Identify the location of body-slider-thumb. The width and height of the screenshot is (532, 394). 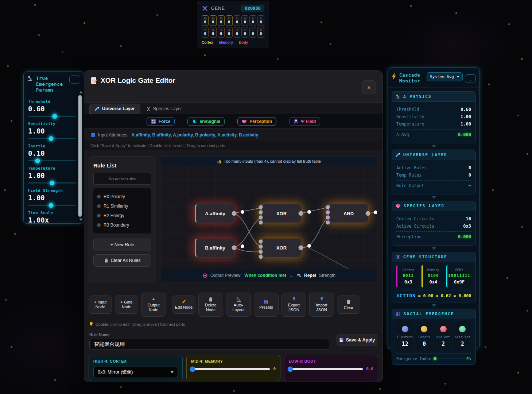
(290, 369).